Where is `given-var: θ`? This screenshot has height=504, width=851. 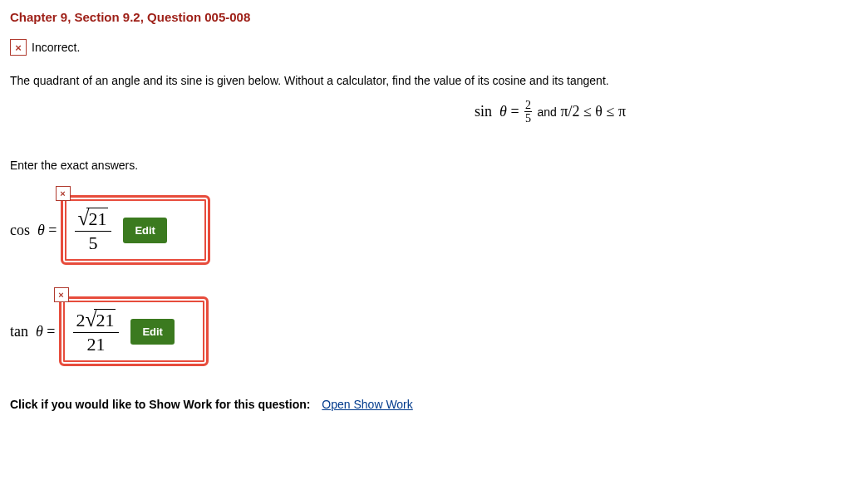
given-var: θ is located at coordinates (504, 111).